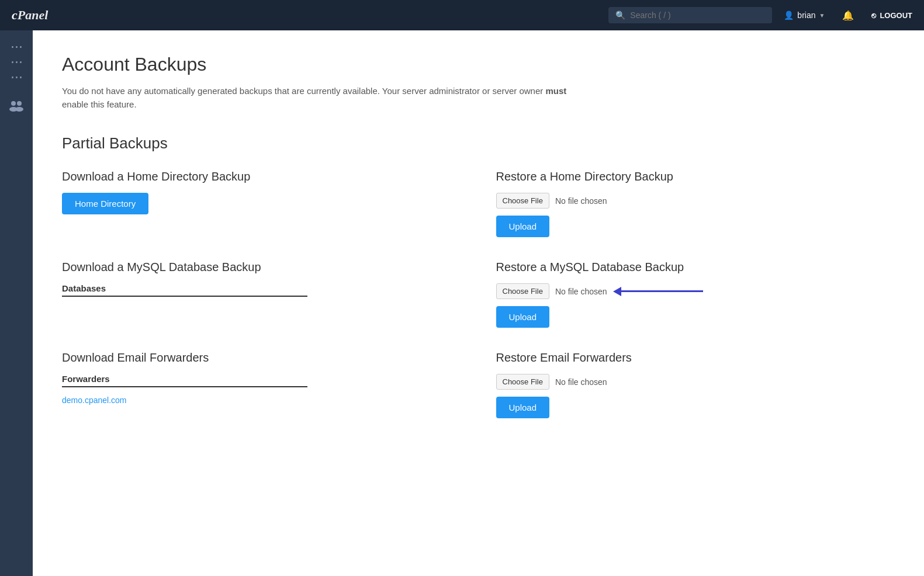  What do you see at coordinates (807, 15) in the screenshot?
I see `username-label: brian` at bounding box center [807, 15].